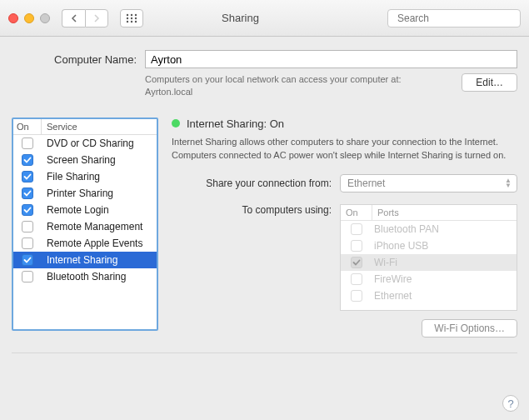 The height and width of the screenshot is (420, 529). Describe the element at coordinates (428, 258) in the screenshot. I see `ports-table: On Ports Bluetooth PANiPhone USBWi-FiFir…` at that location.